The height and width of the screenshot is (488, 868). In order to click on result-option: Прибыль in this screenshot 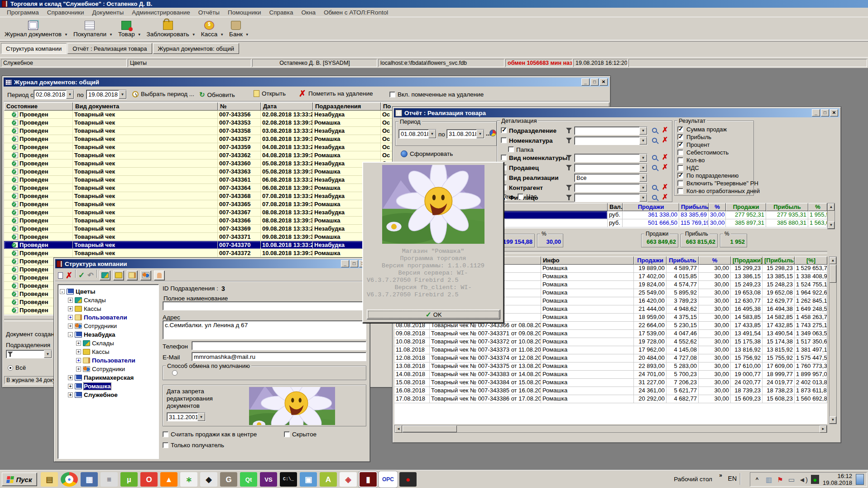, I will do `click(714, 137)`.